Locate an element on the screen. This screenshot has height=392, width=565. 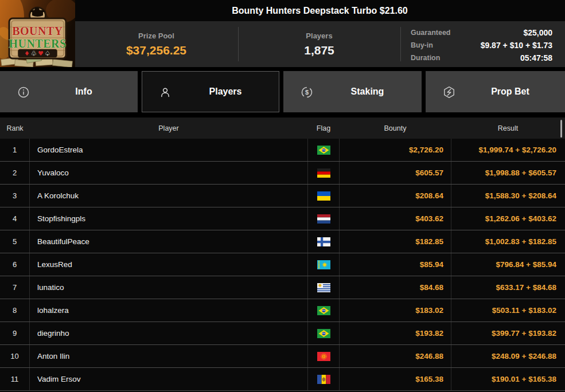
divider is located at coordinates (400, 44).